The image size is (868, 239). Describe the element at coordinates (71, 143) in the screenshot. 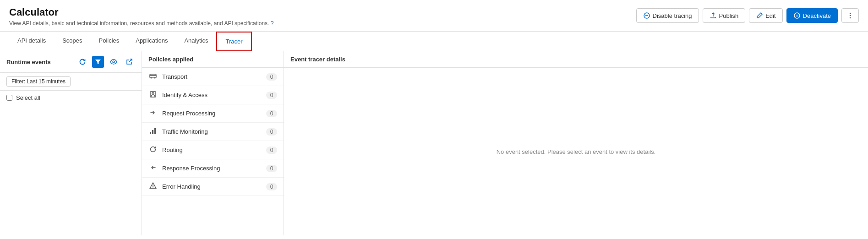

I see `left-panel: Runtime events` at that location.